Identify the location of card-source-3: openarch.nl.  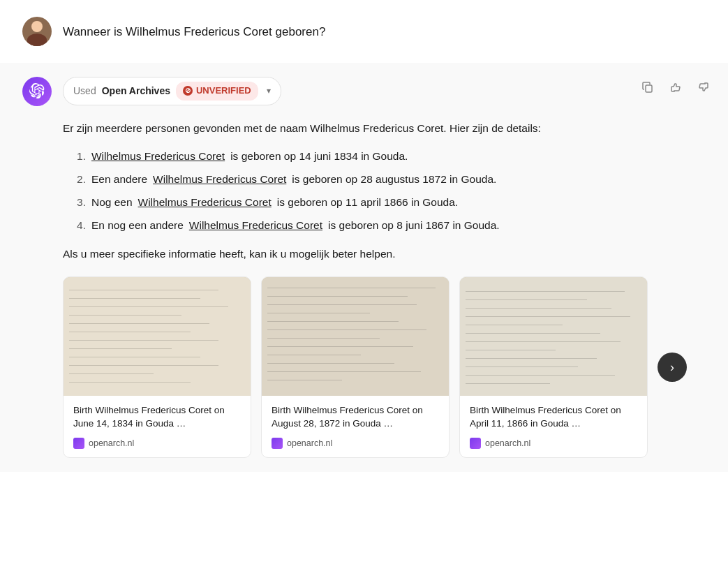
(554, 443).